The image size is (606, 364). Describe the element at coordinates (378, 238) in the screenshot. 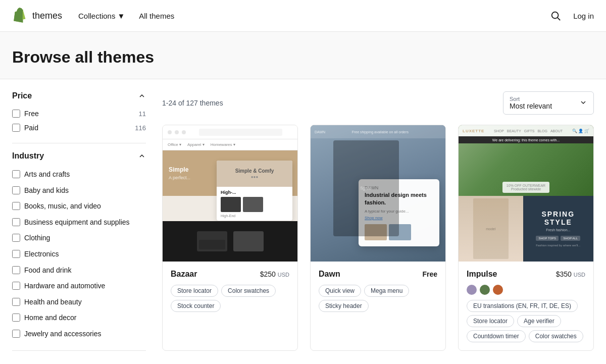

I see `theme-card-dawn: DAWN Free shipping available on all orde…` at that location.